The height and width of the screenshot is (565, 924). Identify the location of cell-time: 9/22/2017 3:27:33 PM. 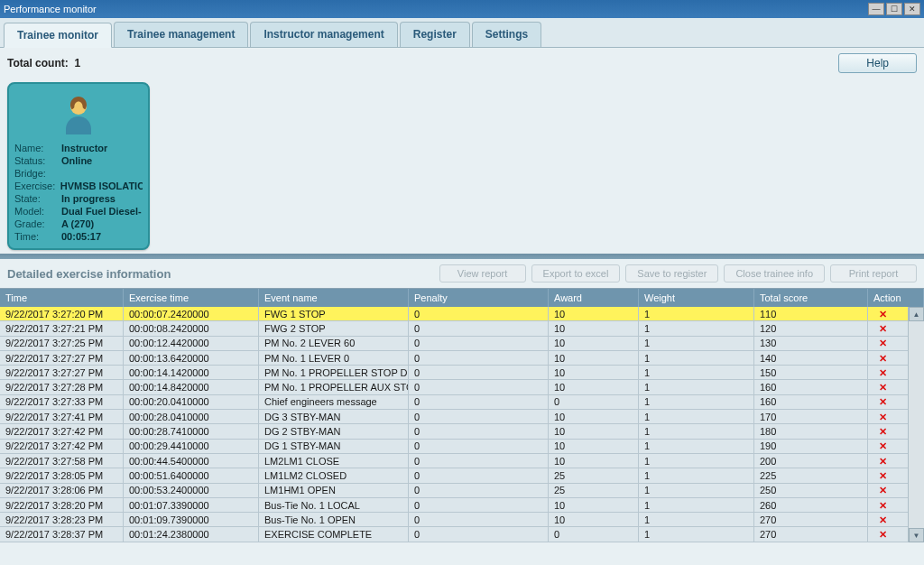
(61, 402).